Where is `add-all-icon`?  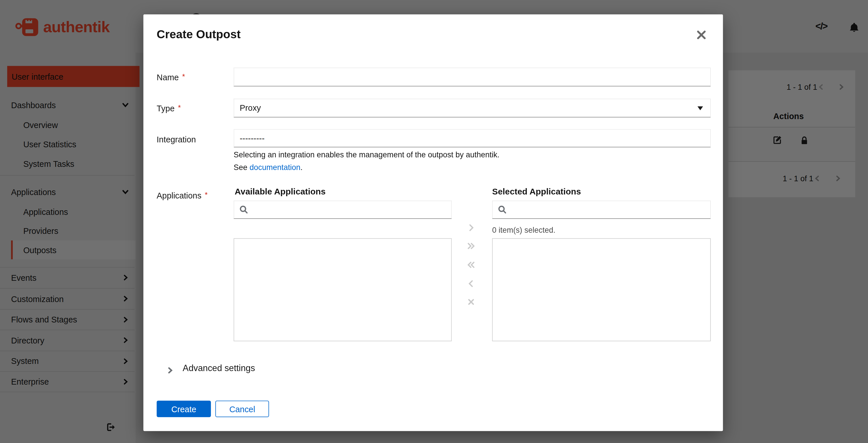 add-all-icon is located at coordinates (471, 246).